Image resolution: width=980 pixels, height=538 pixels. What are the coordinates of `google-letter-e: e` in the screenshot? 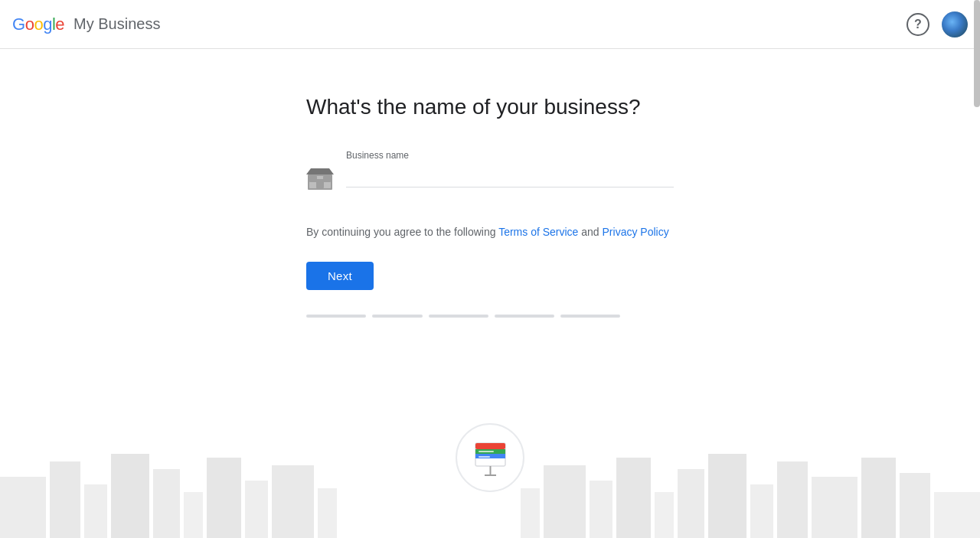 It's located at (60, 24).